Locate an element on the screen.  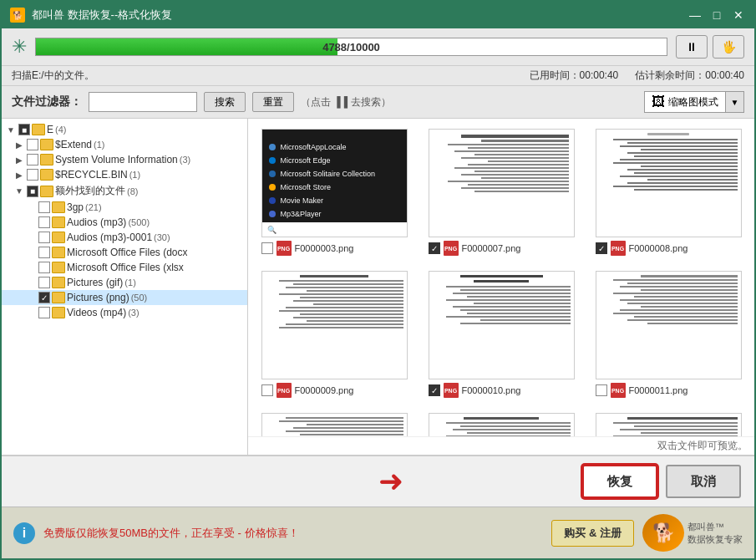
file-check-row-F0000010: ✓ PNG F0000010.png is located at coordinates (501, 390).